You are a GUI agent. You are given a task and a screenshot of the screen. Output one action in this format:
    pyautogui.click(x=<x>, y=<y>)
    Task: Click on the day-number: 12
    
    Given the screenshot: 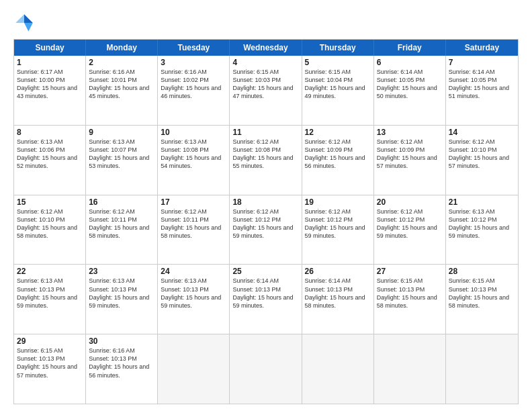 What is the action you would take?
    pyautogui.click(x=338, y=132)
    